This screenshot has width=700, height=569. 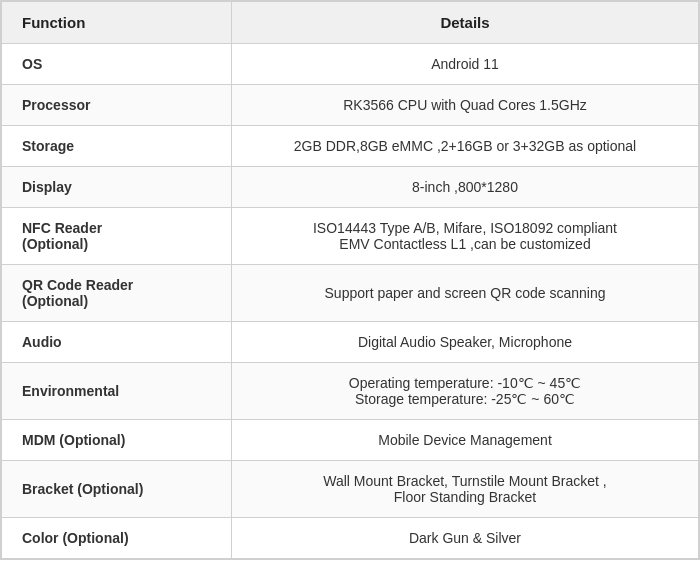 I want to click on row-function: MDM (Optional), so click(x=117, y=440).